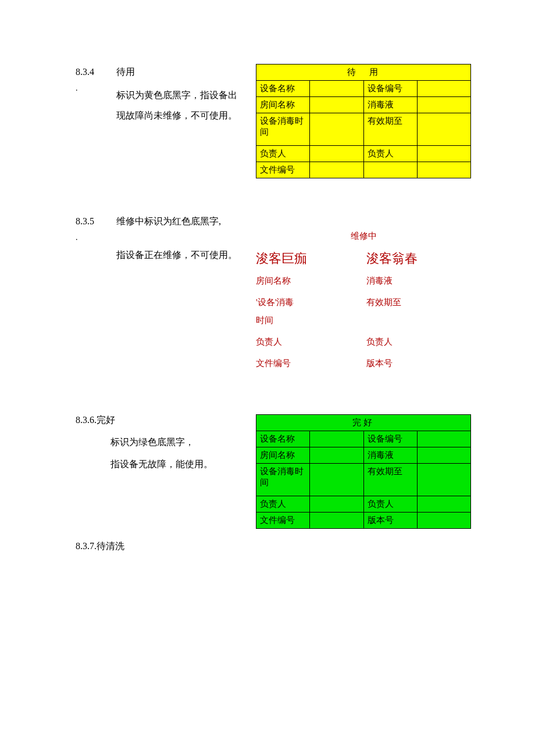 The image size is (535, 756). I want to click on heading-836: 8.3.6.完好, so click(166, 421).